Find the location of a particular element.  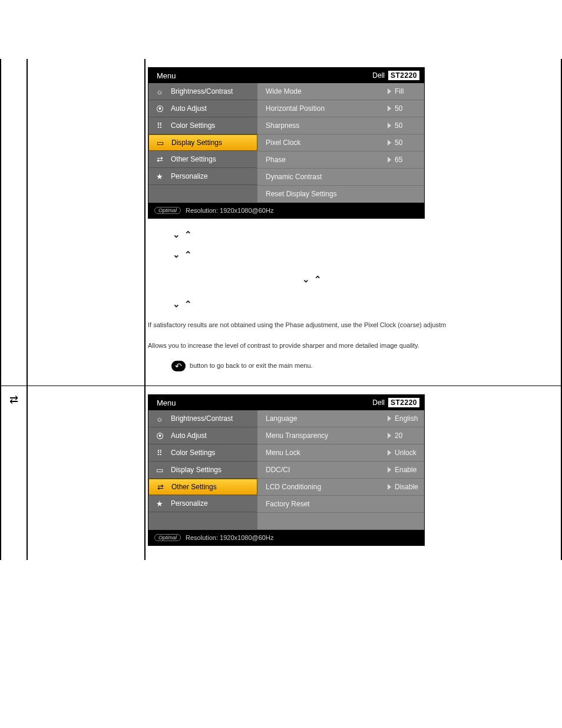

osd-value-text: Fill is located at coordinates (399, 91).